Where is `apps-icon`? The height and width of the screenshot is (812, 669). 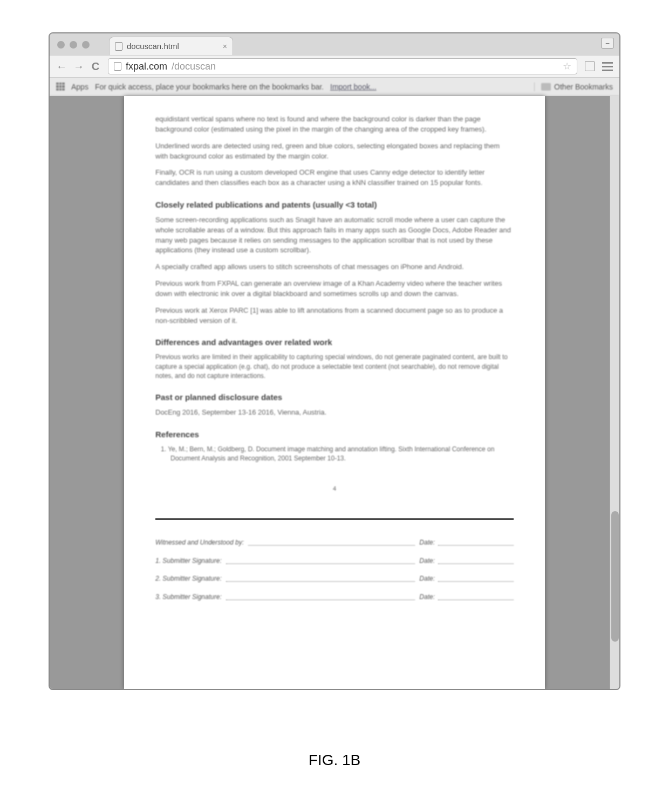
apps-icon is located at coordinates (60, 87).